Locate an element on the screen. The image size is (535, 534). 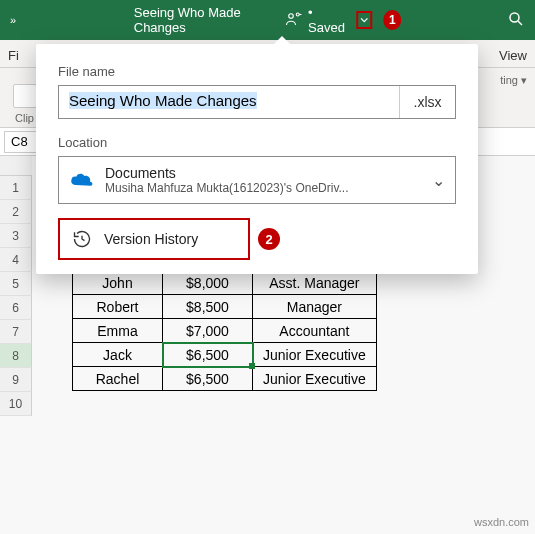
table-row: Rachel$6,500Junior Executive is located at coordinates (225, 379).